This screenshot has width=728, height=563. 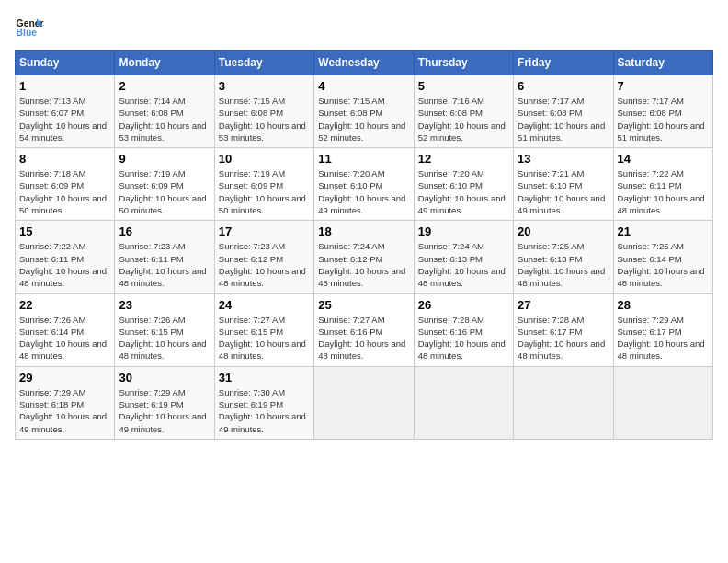 I want to click on day-info: Sunrise: 7:26 AMSunset: 6:14 PMDaylight:…, so click(x=64, y=339).